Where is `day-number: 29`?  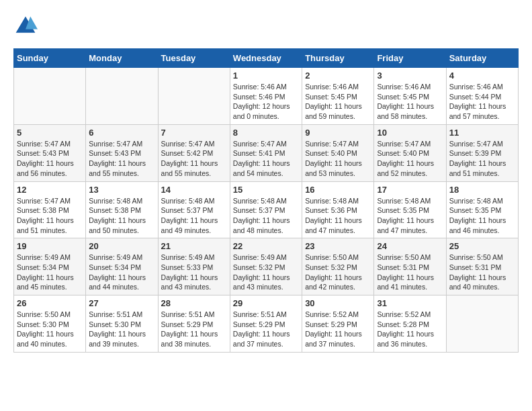 day-number: 29 is located at coordinates (266, 304).